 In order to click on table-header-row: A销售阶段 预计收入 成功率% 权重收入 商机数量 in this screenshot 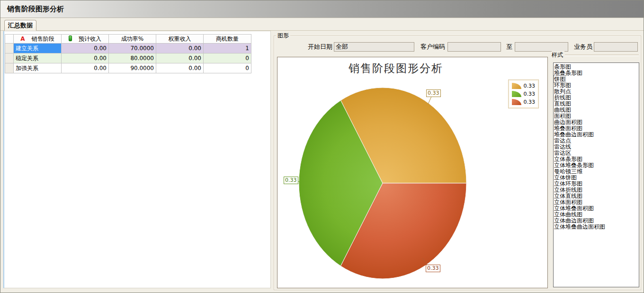, I will do `click(128, 39)`.